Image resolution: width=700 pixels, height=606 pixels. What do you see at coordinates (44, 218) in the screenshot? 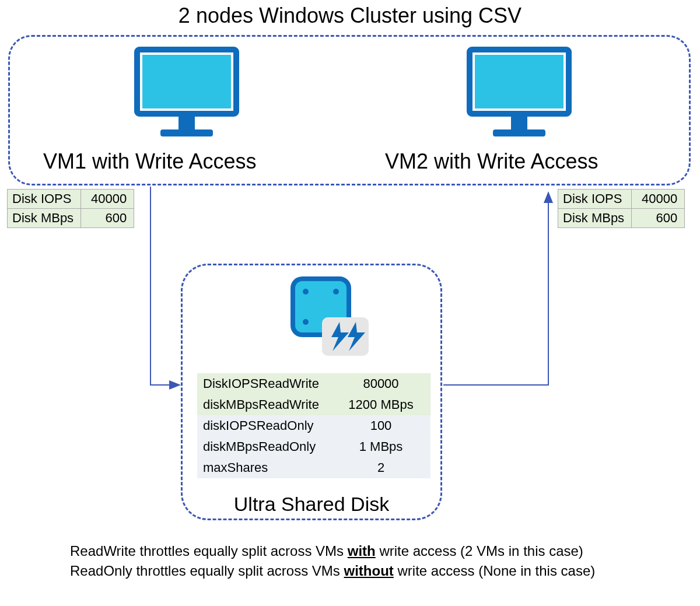
I see `vm1-mbps-label: Disk MBps` at bounding box center [44, 218].